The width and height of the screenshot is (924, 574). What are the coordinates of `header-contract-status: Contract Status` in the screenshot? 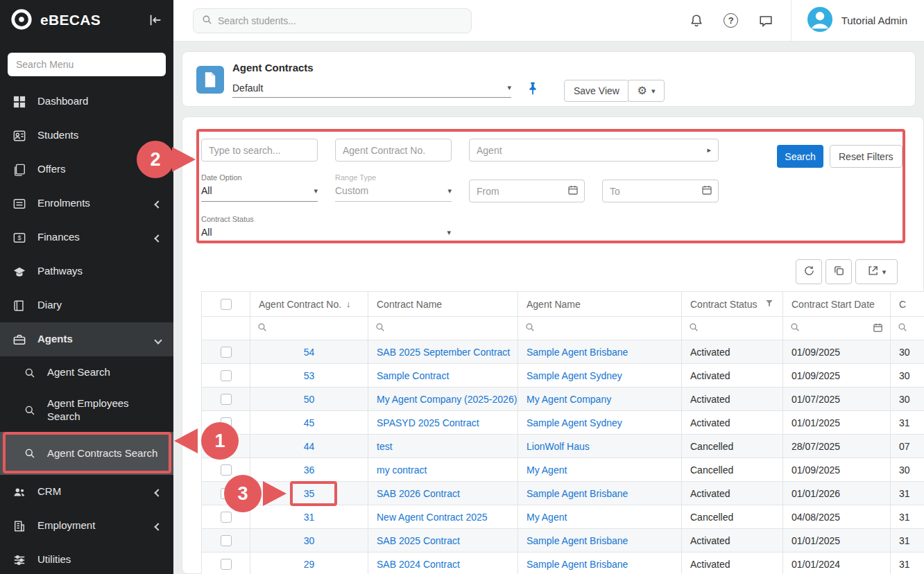 It's located at (733, 304).